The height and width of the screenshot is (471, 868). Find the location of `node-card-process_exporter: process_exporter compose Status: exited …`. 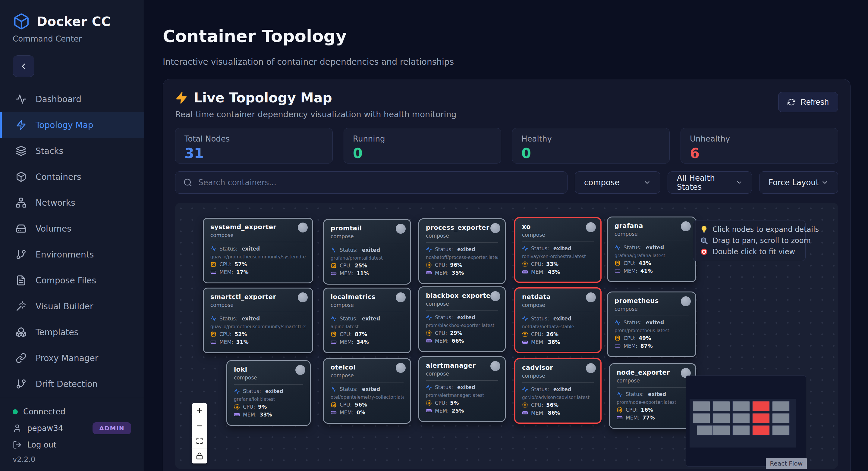

node-card-process_exporter: process_exporter compose Status: exited … is located at coordinates (462, 251).